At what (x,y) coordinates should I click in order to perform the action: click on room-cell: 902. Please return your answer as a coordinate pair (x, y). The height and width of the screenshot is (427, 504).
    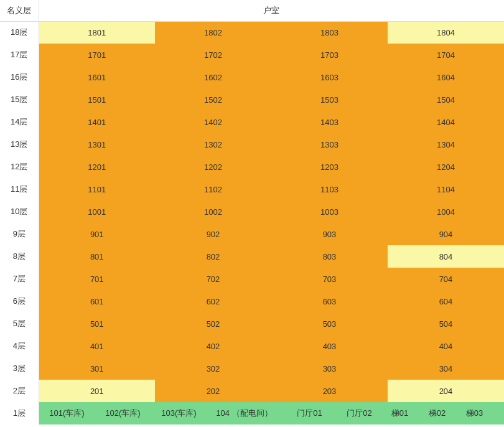
    Looking at the image, I should click on (213, 234).